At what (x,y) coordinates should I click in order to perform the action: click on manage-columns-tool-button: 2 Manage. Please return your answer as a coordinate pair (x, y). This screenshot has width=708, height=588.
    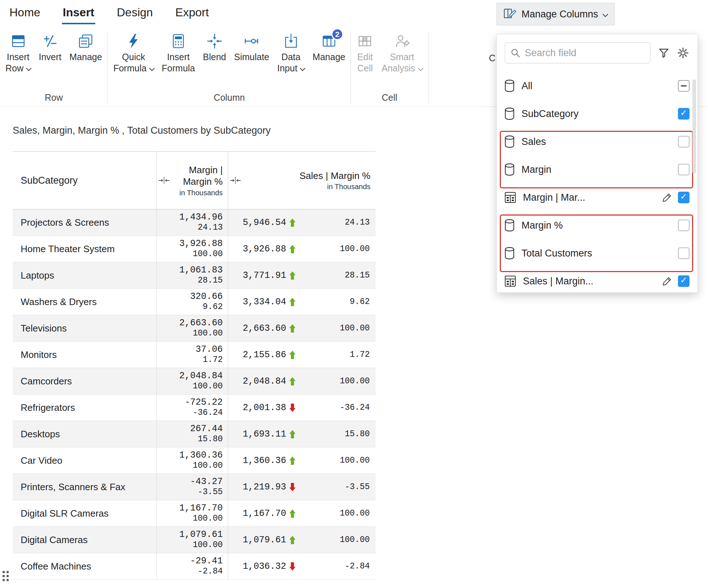
    Looking at the image, I should click on (329, 45).